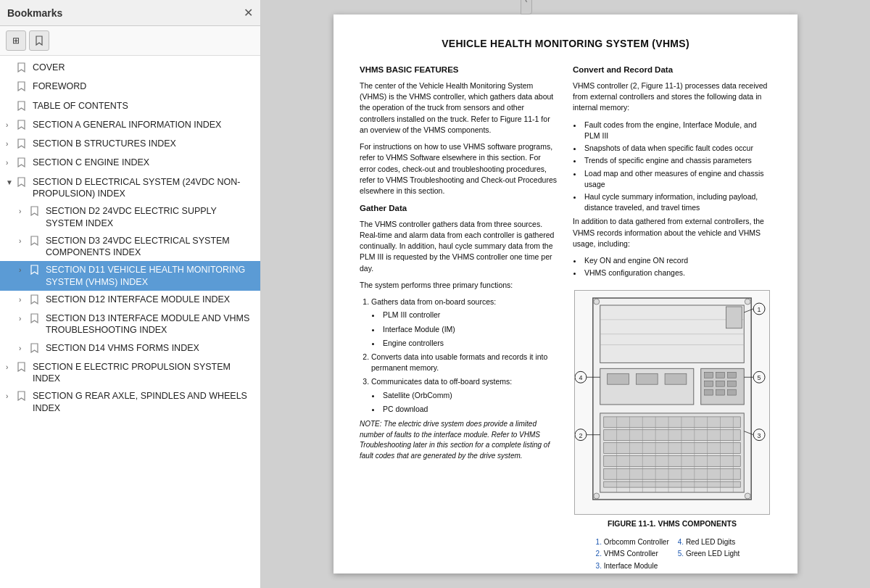 The image size is (870, 588). What do you see at coordinates (130, 41) in the screenshot?
I see `sidebar-toolbar: ⊞` at bounding box center [130, 41].